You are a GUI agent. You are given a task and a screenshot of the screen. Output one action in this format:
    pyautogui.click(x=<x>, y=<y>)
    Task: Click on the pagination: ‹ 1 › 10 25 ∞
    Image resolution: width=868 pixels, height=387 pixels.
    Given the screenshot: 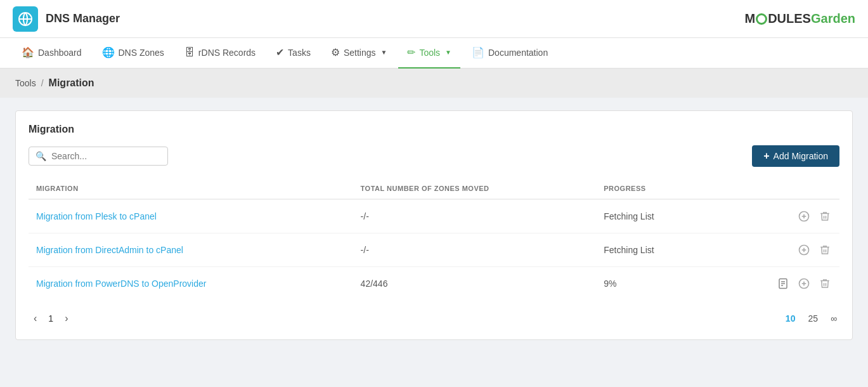 What is the action you would take?
    pyautogui.click(x=434, y=318)
    